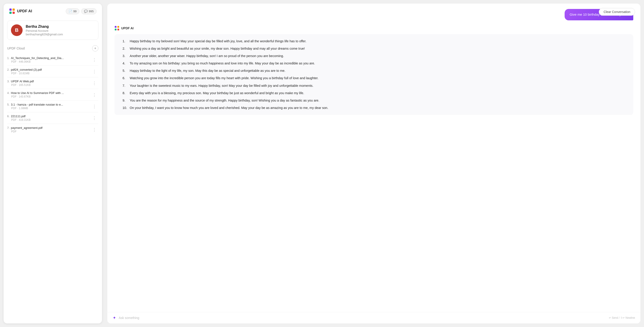 The width and height of the screenshot is (644, 327). I want to click on wish-number: 10., so click(125, 108).